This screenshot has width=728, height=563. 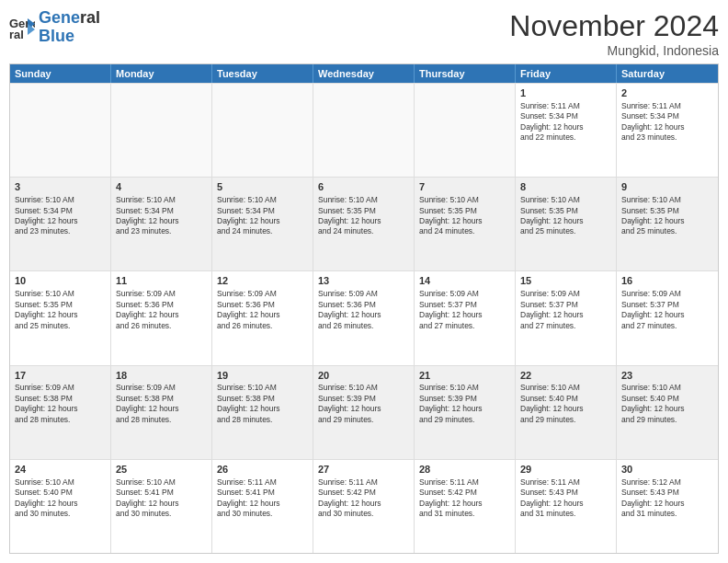 What do you see at coordinates (667, 282) in the screenshot?
I see `day-number: 16` at bounding box center [667, 282].